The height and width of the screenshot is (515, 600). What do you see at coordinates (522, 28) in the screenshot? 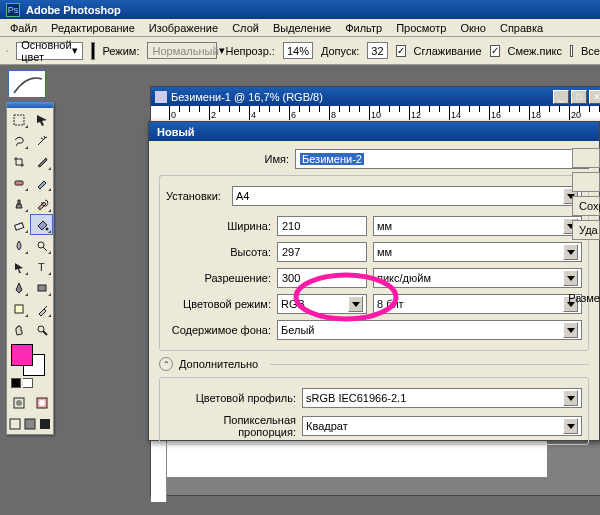
I see `menu-help: Справка` at bounding box center [522, 28].